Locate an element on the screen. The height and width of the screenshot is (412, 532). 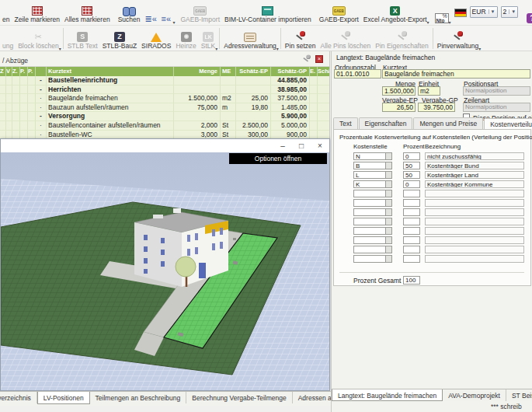
stlb-text-button: S STLB Text is located at coordinates (82, 39).